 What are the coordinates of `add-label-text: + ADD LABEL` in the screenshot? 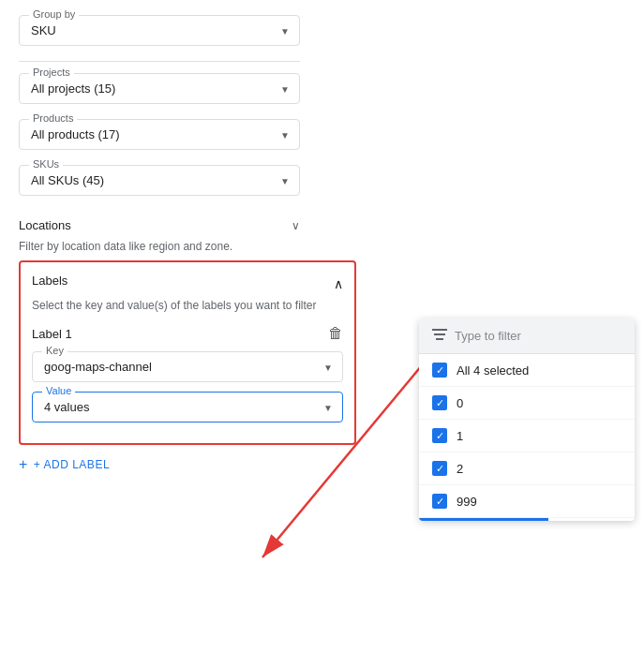 It's located at (71, 465).